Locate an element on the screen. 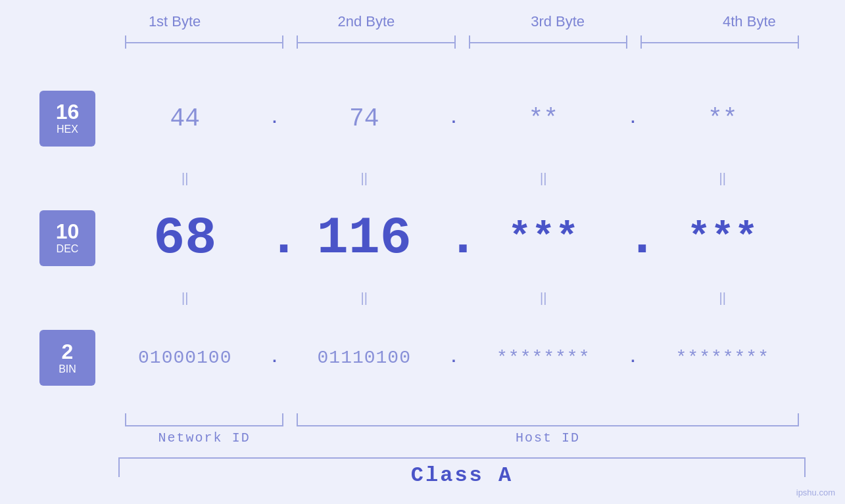 This screenshot has width=845, height=504. eq1-b4: || is located at coordinates (723, 179).